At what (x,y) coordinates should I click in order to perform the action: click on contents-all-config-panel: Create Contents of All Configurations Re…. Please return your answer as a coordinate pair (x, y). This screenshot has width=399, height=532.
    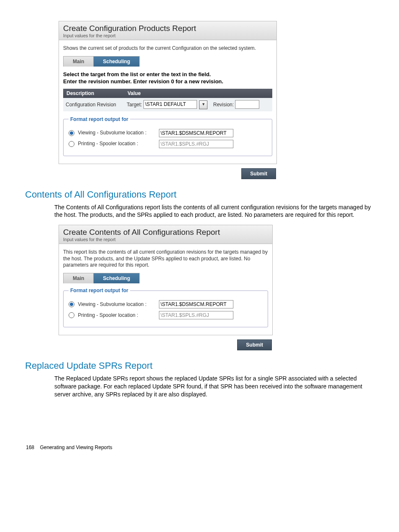
    Looking at the image, I should click on (166, 280).